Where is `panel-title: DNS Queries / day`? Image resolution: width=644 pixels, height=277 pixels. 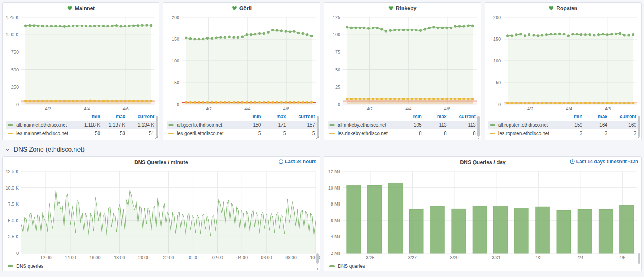
panel-title: DNS Queries / day is located at coordinates (483, 162).